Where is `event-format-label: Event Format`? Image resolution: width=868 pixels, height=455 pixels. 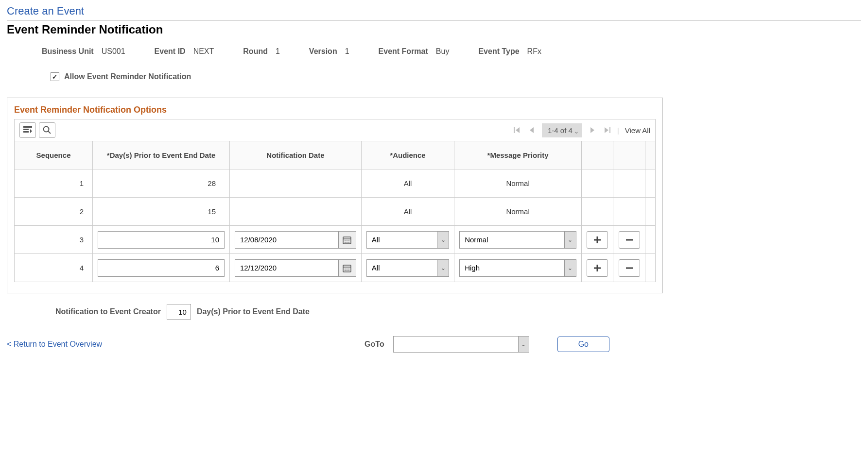
event-format-label: Event Format is located at coordinates (403, 51).